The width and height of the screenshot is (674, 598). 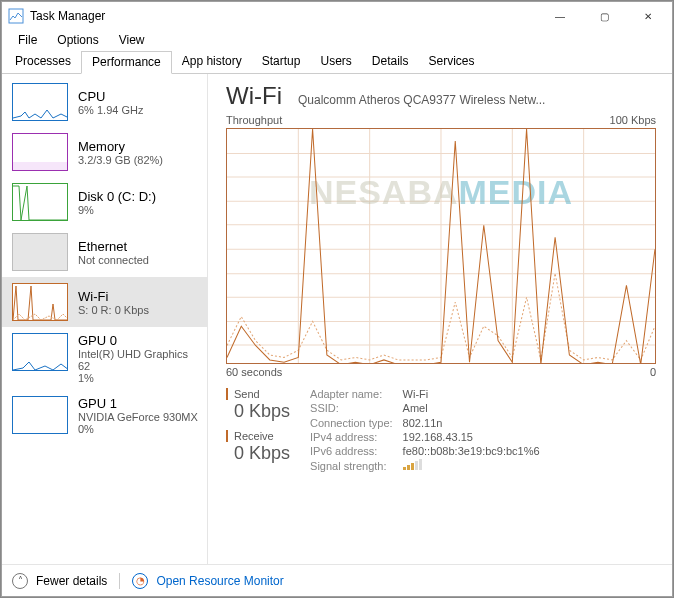 What do you see at coordinates (472, 437) in the screenshot?
I see `prop-ipv4: 192.168.43.15` at bounding box center [472, 437].